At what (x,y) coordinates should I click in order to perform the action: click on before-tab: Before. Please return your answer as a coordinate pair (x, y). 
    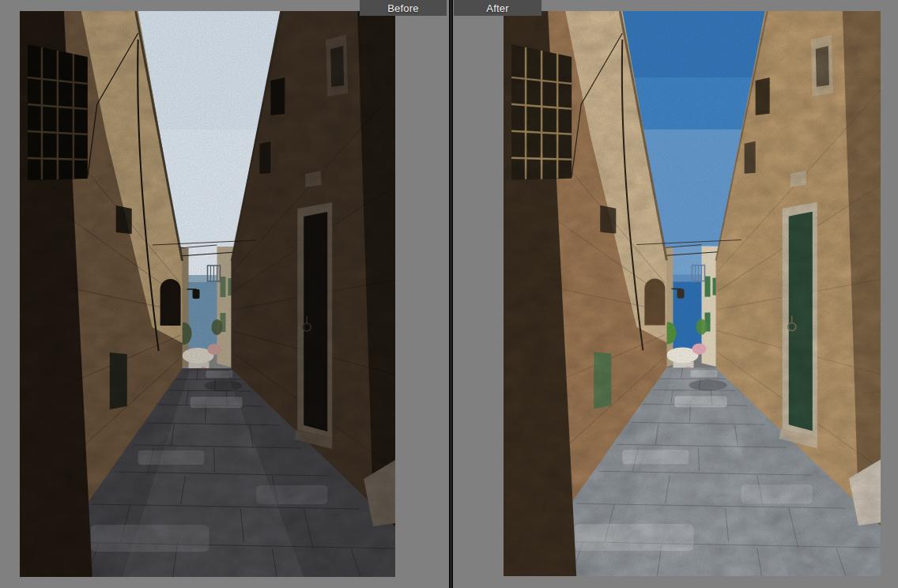
    Looking at the image, I should click on (403, 8).